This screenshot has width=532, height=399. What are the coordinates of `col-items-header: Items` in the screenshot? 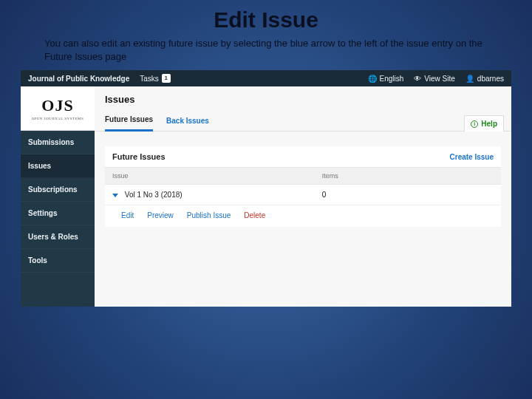 It's located at (408, 176).